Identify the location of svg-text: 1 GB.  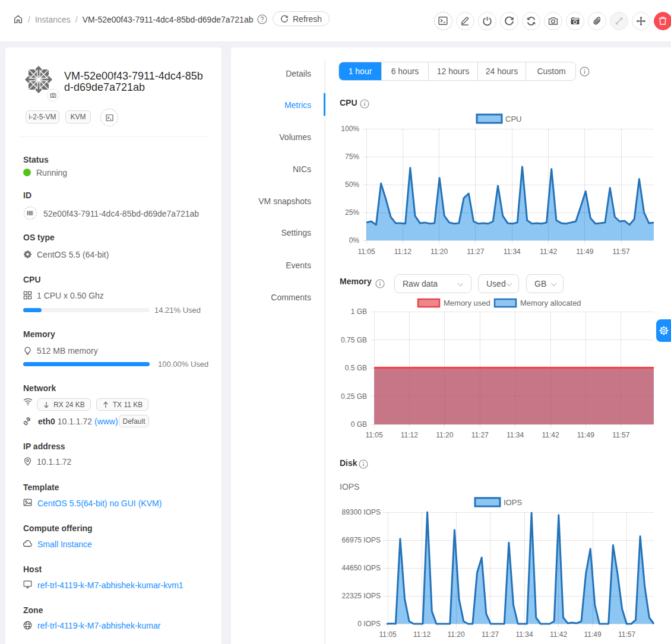
(359, 312).